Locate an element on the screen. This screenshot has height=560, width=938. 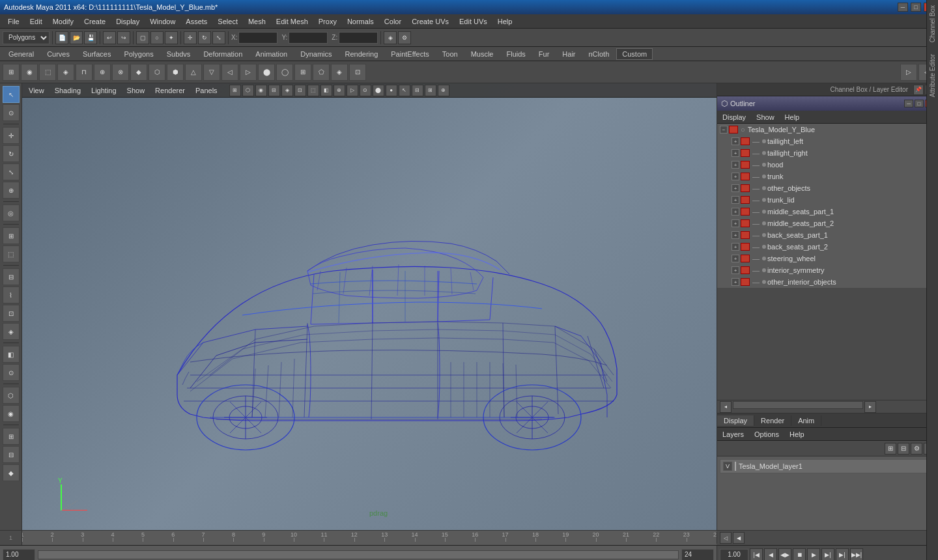
menu-item-edit-mesh: Edit Mesh is located at coordinates (292, 21).